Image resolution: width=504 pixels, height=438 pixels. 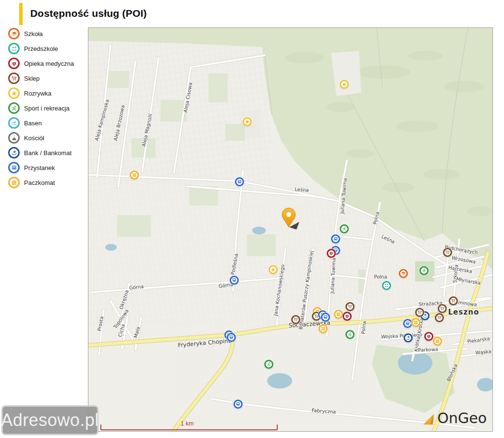 I want to click on street-label: Parkowa, so click(x=428, y=350).